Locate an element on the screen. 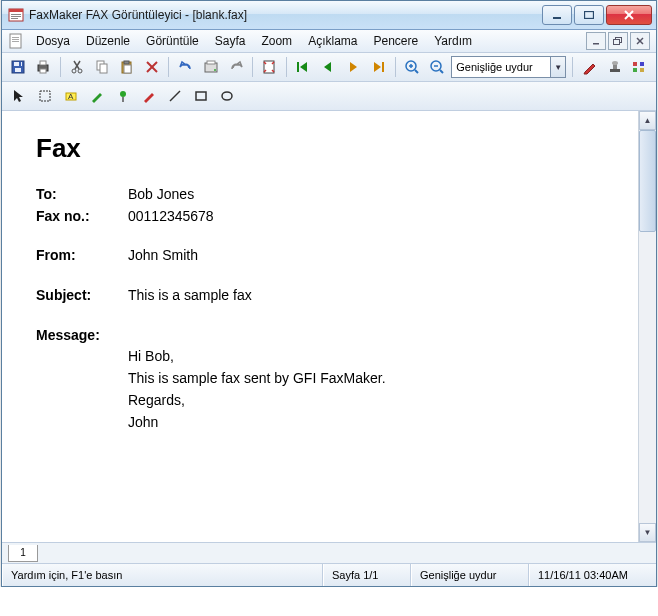 The height and width of the screenshot is (616, 658). message-body: Hi Bob, This is sample fax sent by GFI F… is located at coordinates (366, 390).